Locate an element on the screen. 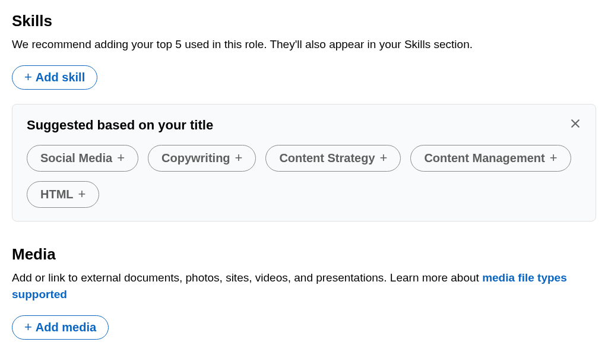 This screenshot has width=608, height=364. close-icon is located at coordinates (575, 124).